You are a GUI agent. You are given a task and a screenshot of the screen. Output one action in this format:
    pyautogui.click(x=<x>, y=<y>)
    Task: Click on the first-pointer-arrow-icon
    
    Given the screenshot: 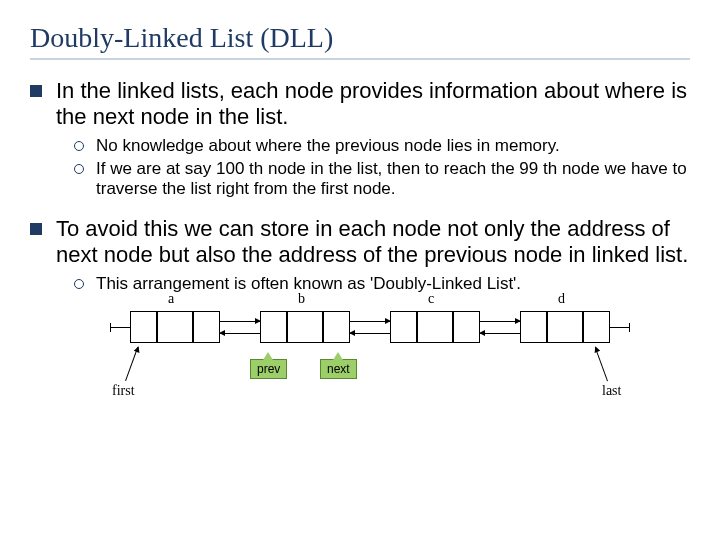 What is the action you would take?
    pyautogui.click(x=132, y=364)
    